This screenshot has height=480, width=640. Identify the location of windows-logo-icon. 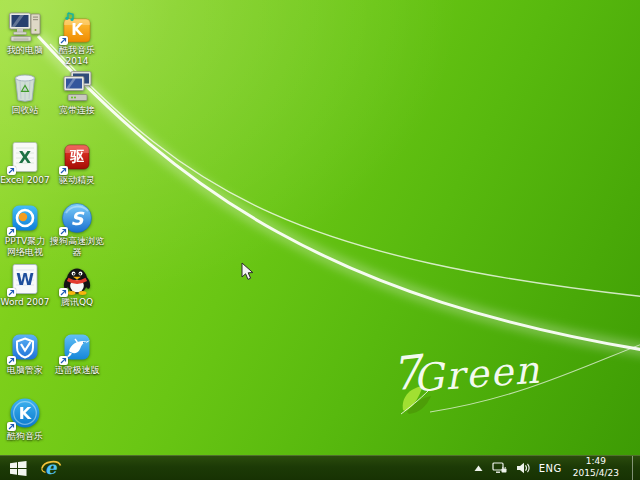
(18, 468).